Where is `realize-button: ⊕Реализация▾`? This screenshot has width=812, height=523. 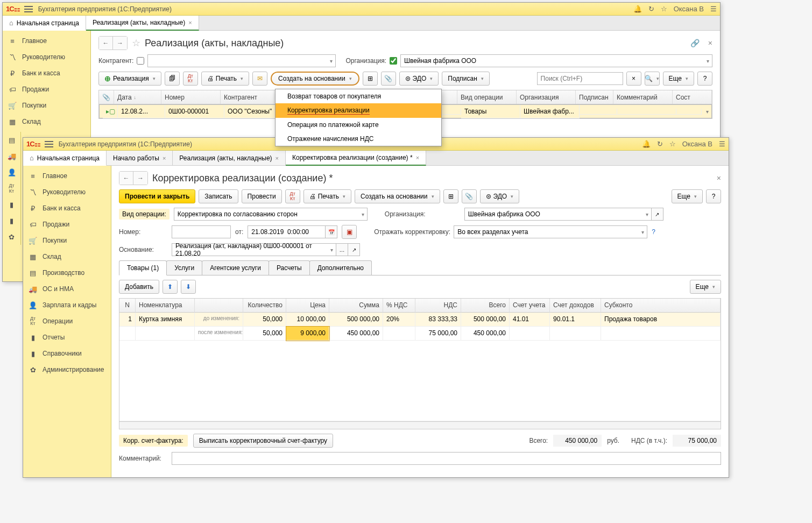 realize-button: ⊕Реализация▾ is located at coordinates (130, 79).